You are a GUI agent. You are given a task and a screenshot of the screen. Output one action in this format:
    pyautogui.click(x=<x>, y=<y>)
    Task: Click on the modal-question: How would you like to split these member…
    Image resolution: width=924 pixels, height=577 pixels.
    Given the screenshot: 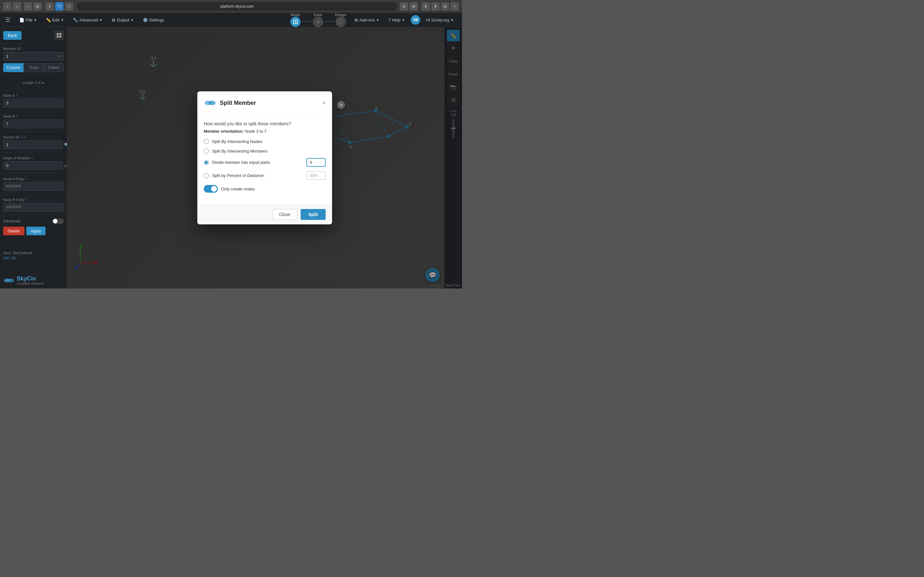 What is the action you would take?
    pyautogui.click(x=265, y=124)
    